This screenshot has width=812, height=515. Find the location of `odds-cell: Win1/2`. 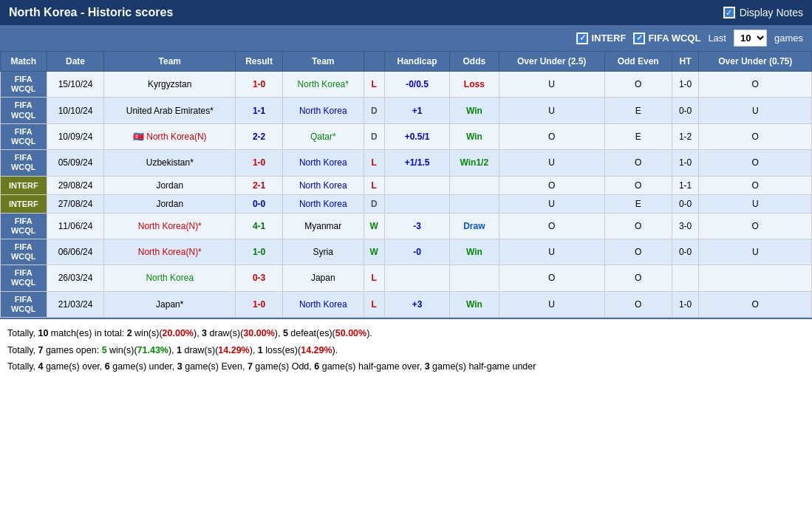

odds-cell: Win1/2 is located at coordinates (474, 163).